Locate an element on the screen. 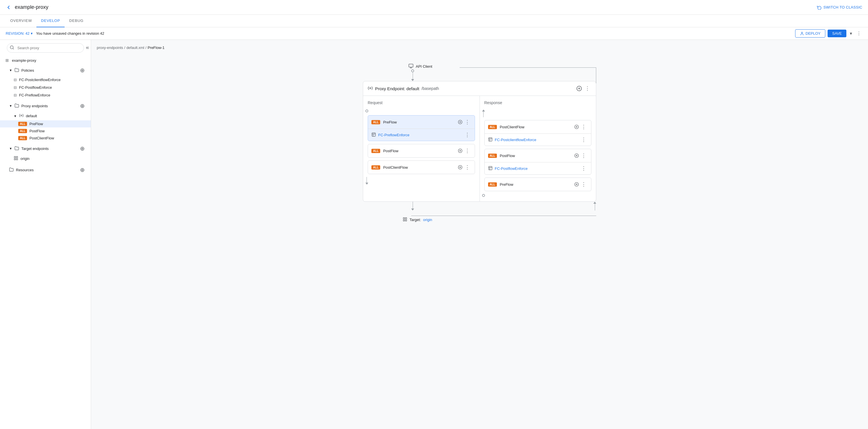 Image resolution: width=868 pixels, height=429 pixels. preflow-label: PreFlow is located at coordinates (36, 124).